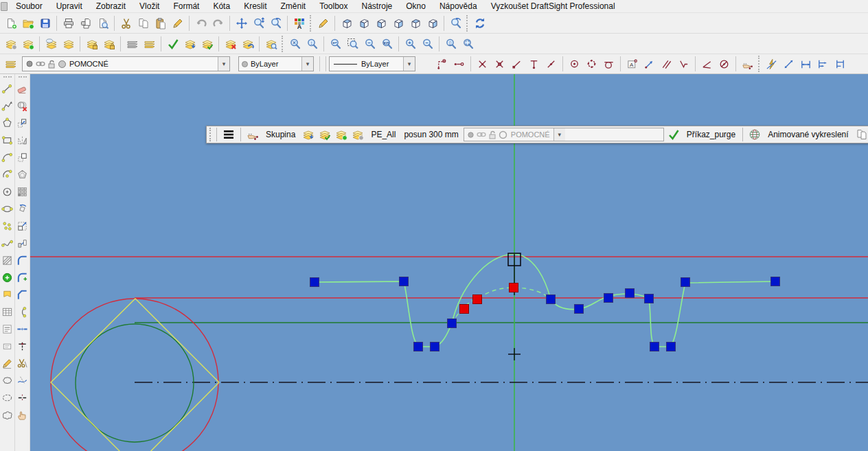  What do you see at coordinates (293, 7) in the screenshot?
I see `menu-zmenit: Změnit` at bounding box center [293, 7].